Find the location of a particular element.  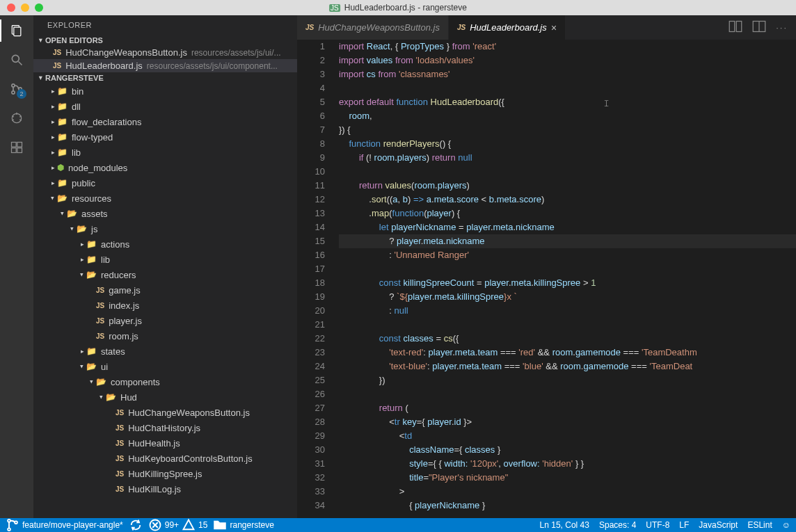

source-control-icon: 2 is located at coordinates (17, 89).